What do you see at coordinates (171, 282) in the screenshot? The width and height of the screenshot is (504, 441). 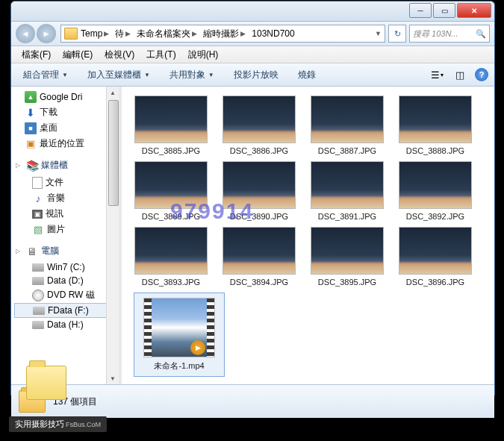 I see `file-label: DSC_3893.JPG` at bounding box center [171, 282].